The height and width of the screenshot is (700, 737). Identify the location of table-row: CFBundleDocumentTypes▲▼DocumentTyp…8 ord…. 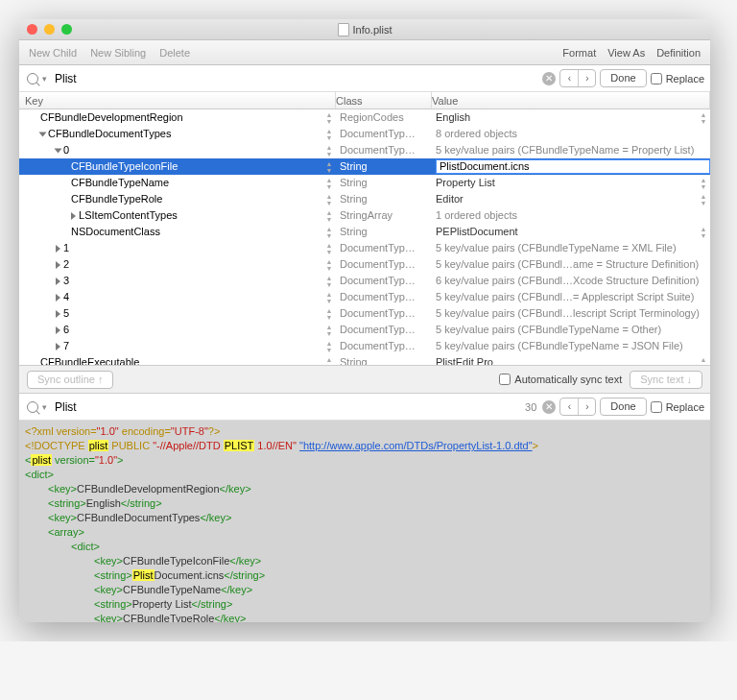
(365, 134).